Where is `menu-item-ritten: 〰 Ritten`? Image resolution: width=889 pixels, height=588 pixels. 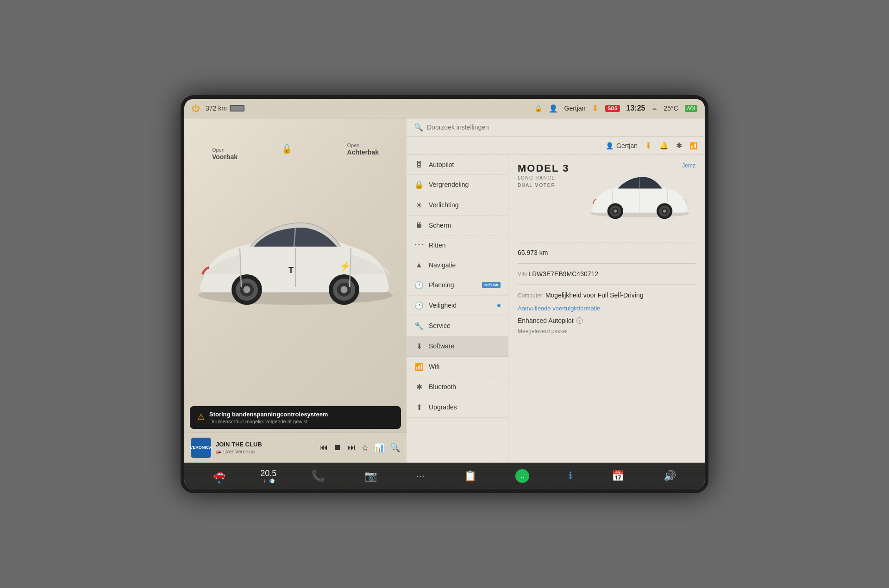
menu-item-ritten: 〰 Ritten is located at coordinates (457, 245).